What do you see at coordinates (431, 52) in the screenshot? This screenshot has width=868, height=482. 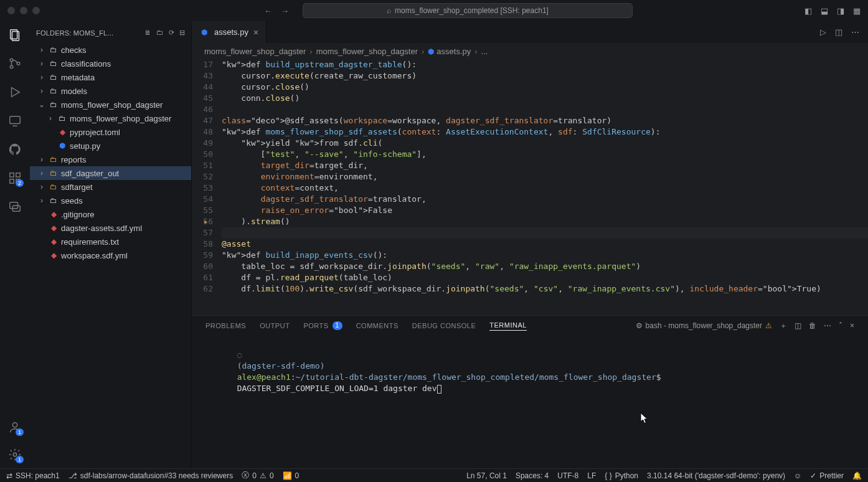 I see `python-file-icon: ⬢` at bounding box center [431, 52].